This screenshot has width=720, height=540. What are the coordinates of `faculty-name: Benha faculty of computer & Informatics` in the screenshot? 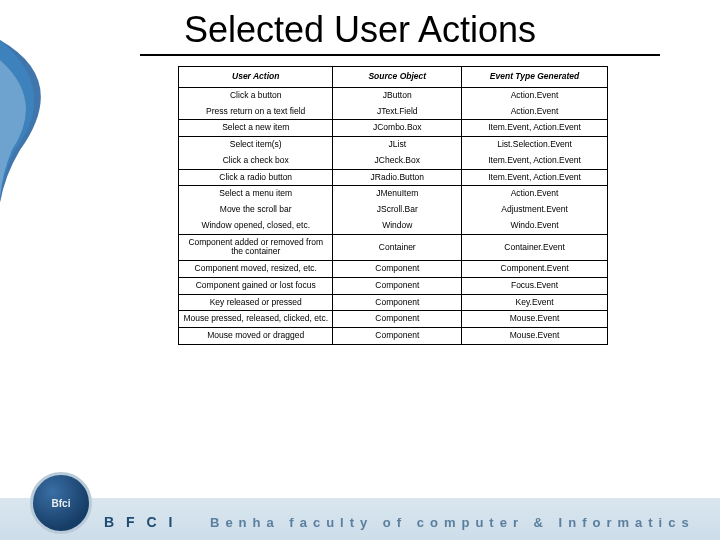 It's located at (452, 522).